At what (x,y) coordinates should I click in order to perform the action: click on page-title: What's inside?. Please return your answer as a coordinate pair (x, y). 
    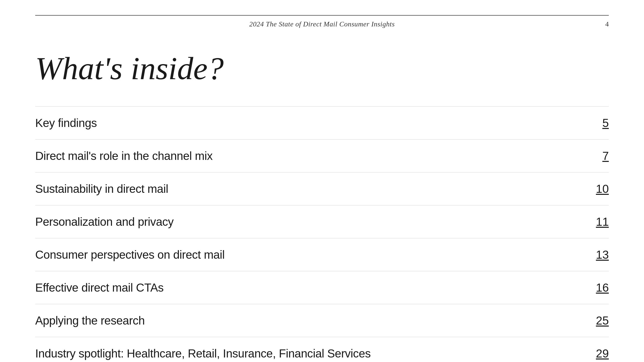
    Looking at the image, I should click on (322, 68).